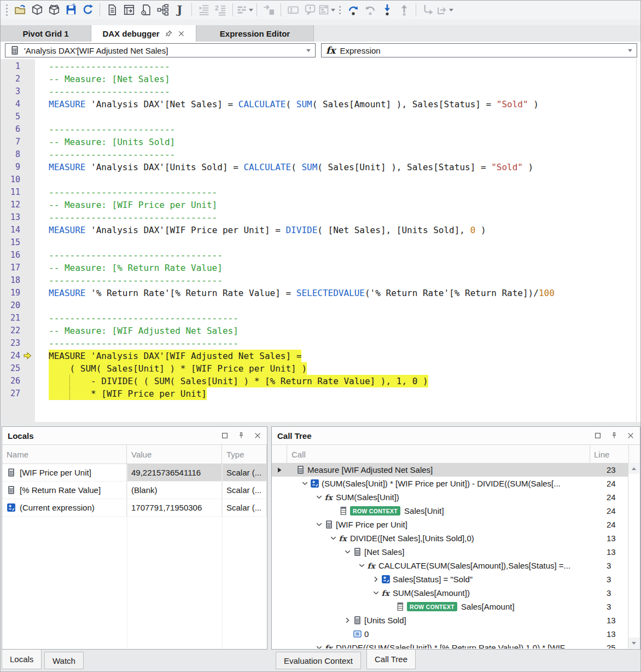 The image size is (641, 672). What do you see at coordinates (88, 10) in the screenshot?
I see `refresh-icon` at bounding box center [88, 10].